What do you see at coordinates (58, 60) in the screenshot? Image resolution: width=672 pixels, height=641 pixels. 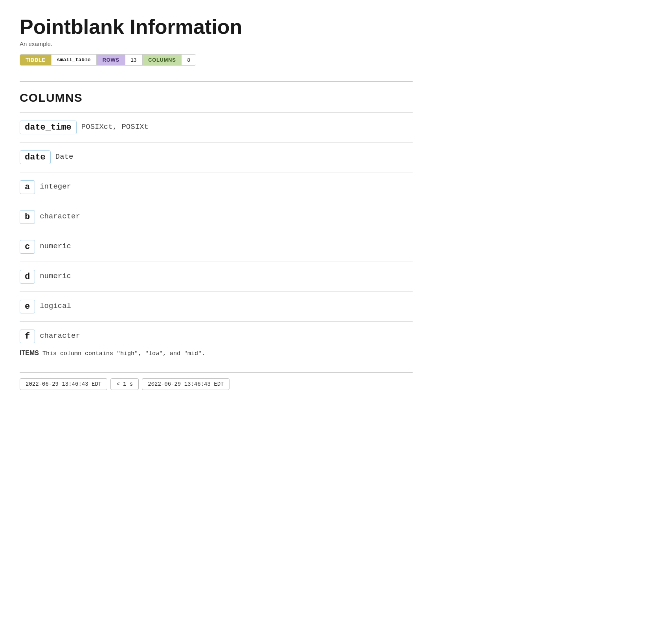 I see `tibble-badge-group: TIBBLE small_table` at bounding box center [58, 60].